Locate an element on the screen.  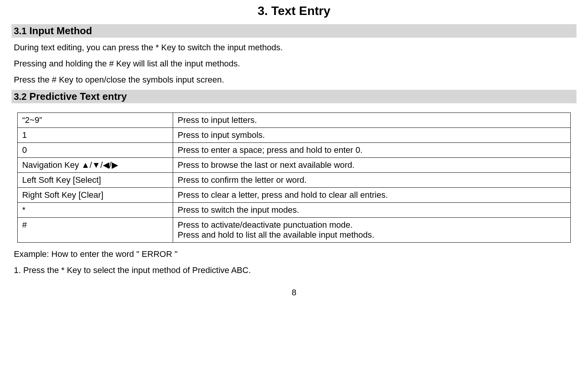
table-row: * Press to switch the input modes. is located at coordinates (294, 210).